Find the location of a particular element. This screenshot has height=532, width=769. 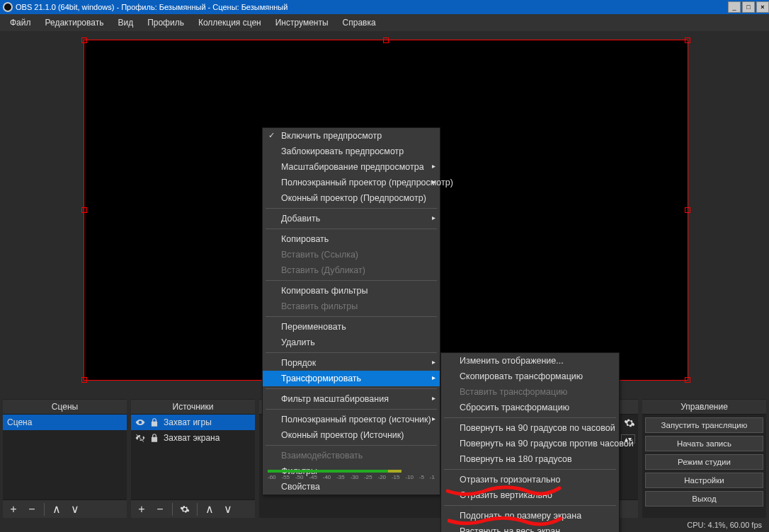

transition-settings-icon is located at coordinates (630, 424).